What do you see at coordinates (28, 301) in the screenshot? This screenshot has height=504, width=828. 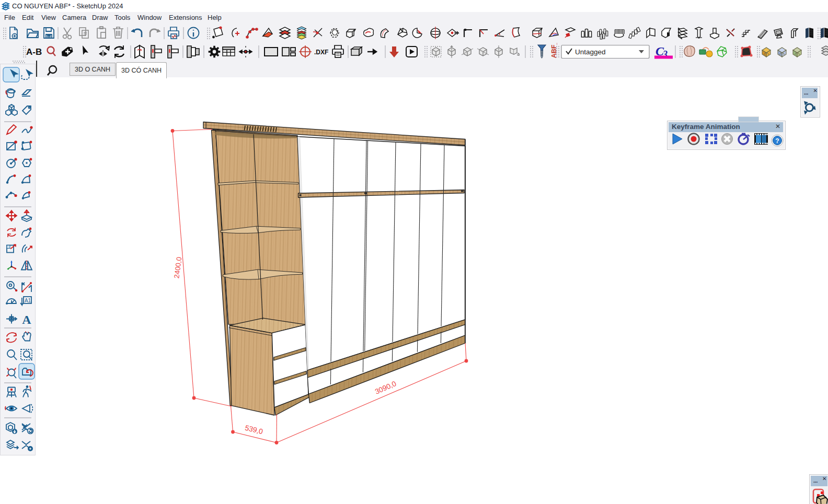 I see `svg-text: A1` at bounding box center [28, 301].